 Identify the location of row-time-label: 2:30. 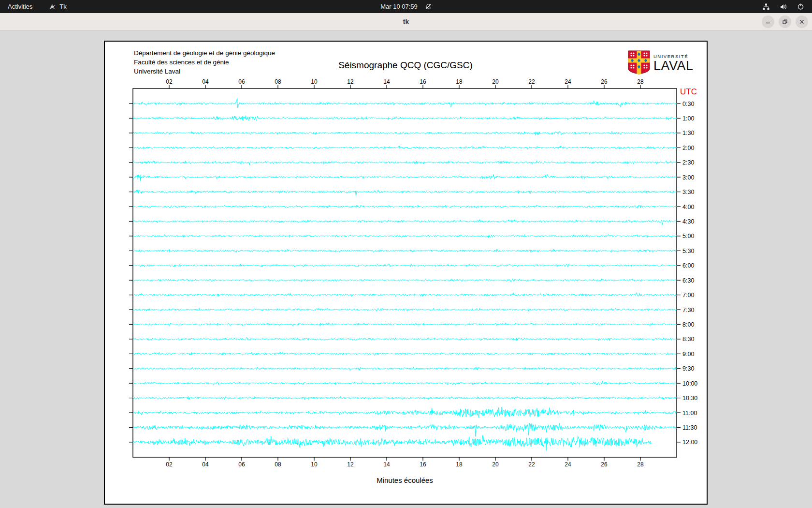
(688, 163).